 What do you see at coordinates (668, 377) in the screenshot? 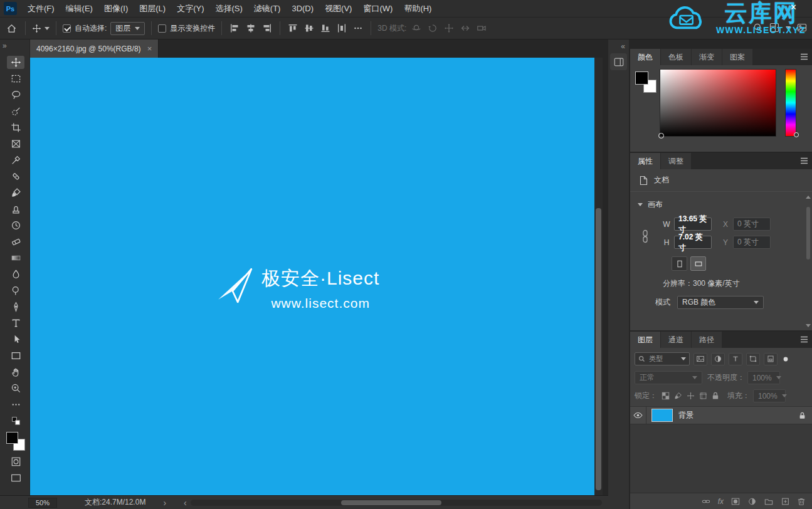
I see `blend-mode-dropdown: 正常` at bounding box center [668, 377].